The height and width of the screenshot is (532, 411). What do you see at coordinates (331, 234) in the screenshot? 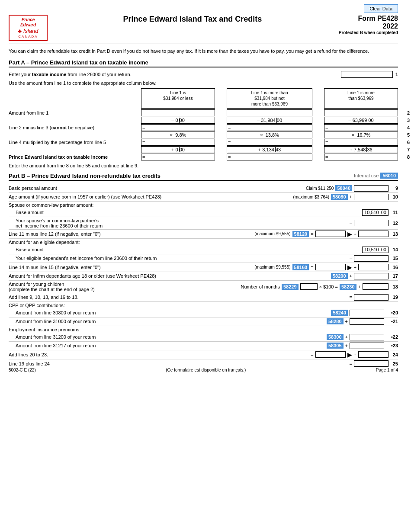
I see `row13-input` at bounding box center [331, 234].